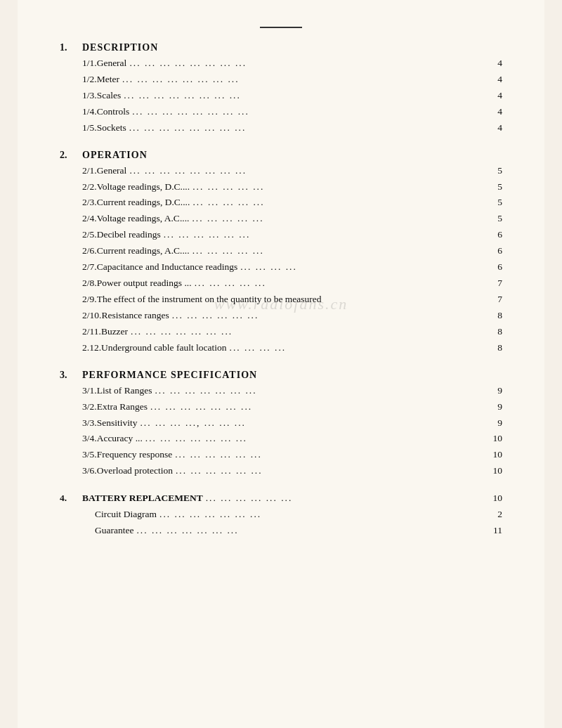 Image resolution: width=562 pixels, height=728 pixels. What do you see at coordinates (167, 267) in the screenshot?
I see `toc-item-label: Capacitance and Inductance readings` at bounding box center [167, 267].